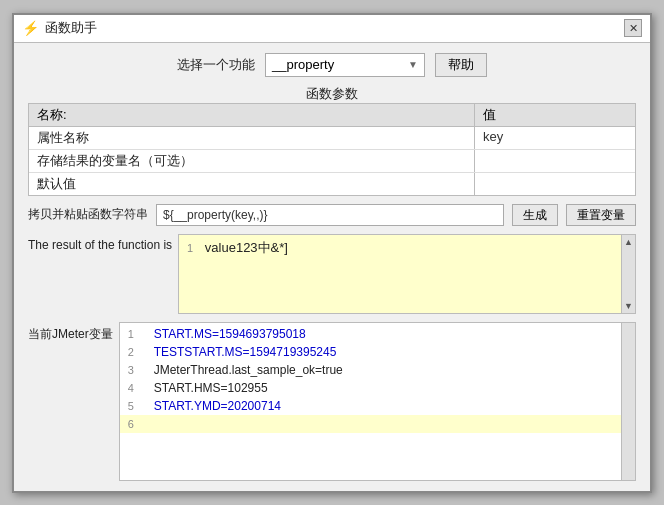  Describe the element at coordinates (378, 406) in the screenshot. I see `var-row: 5START.YMD=20200714` at that location.